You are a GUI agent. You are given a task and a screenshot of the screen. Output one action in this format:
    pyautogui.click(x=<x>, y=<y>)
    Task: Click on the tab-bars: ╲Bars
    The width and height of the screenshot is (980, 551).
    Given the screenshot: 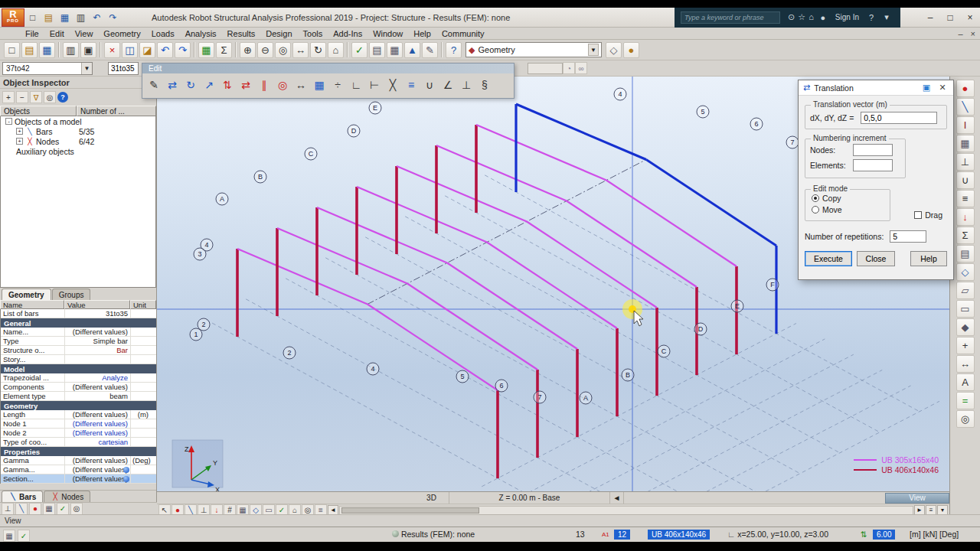 What is the action you would take?
    pyautogui.click(x=22, y=496)
    